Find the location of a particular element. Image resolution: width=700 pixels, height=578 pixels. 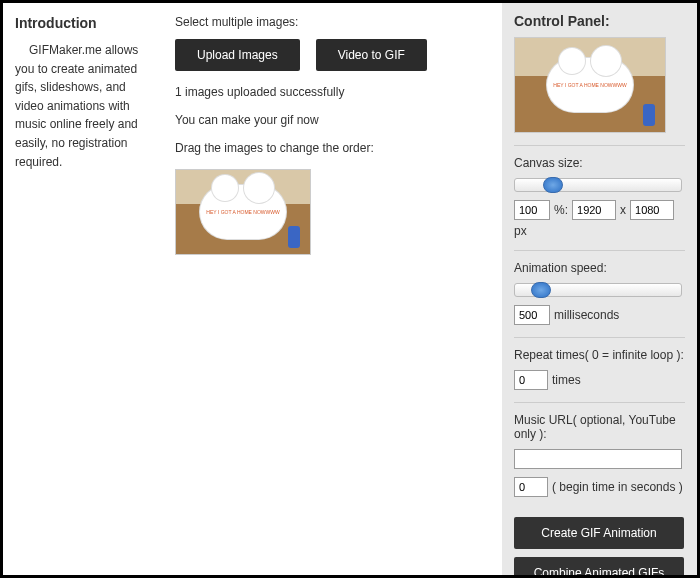

repeat-label: Repeat times( 0 = infinite loop ): is located at coordinates (600, 355).